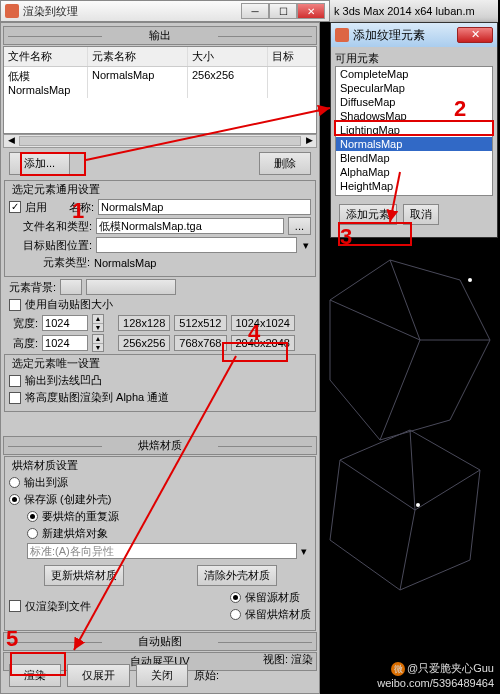 Image resolution: width=500 pixels, height=694 pixels. Describe the element at coordinates (160, 141) in the screenshot. I see `scroll-thumb` at that location.